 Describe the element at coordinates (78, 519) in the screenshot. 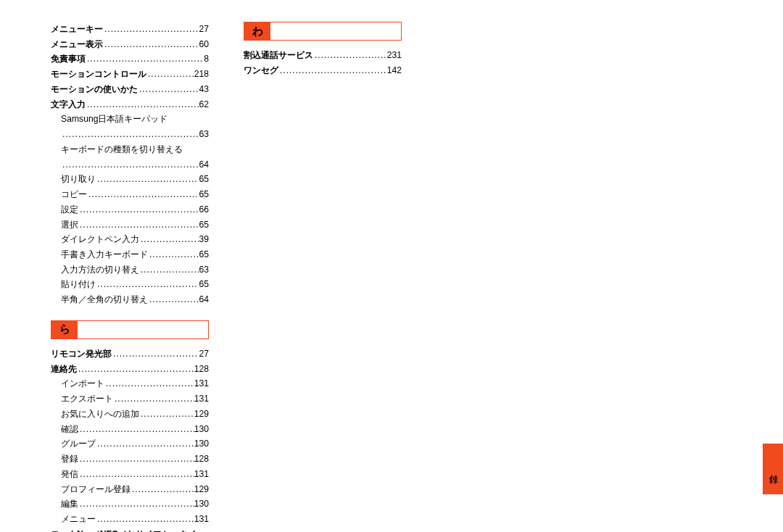

I see `index-entry-label: メニュー` at that location.